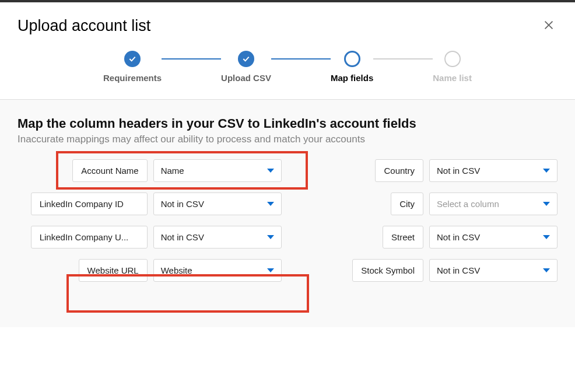 The width and height of the screenshot is (575, 392). What do you see at coordinates (218, 170) in the screenshot?
I see `field-select-account-name: Name` at bounding box center [218, 170].